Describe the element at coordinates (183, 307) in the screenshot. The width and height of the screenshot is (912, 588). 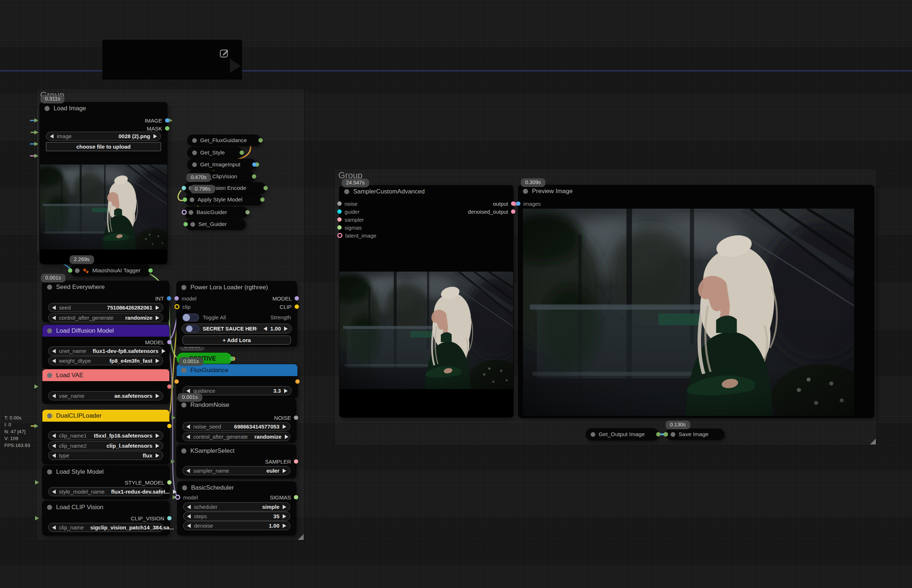
I see `input-port-clip: clip` at that location.